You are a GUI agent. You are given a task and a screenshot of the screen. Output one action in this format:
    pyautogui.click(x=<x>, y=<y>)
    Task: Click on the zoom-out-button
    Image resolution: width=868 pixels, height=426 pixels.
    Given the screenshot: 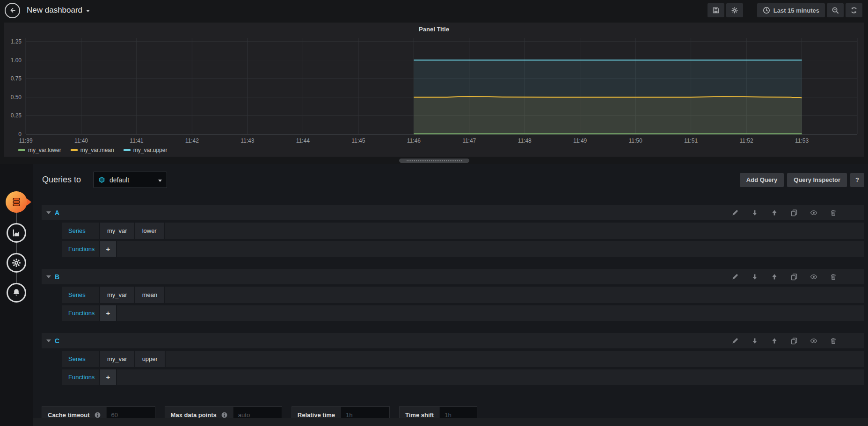 What is the action you would take?
    pyautogui.click(x=835, y=10)
    